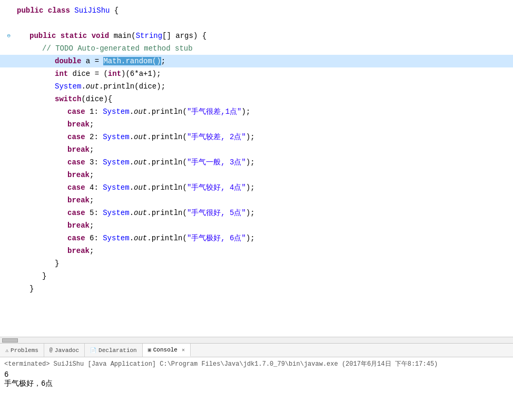 This screenshot has height=420, width=513. Describe the element at coordinates (74, 36) in the screenshot. I see `token-kw: static` at that location.